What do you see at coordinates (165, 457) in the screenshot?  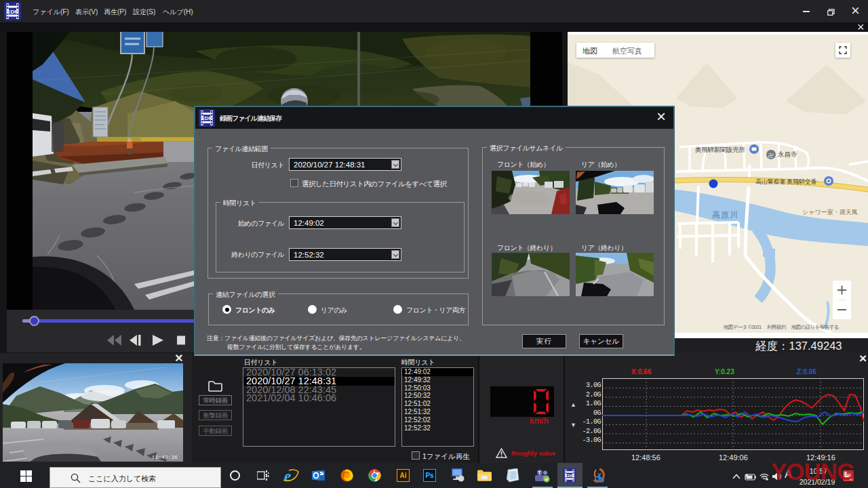 I see `svg-text: 12:49:36` at bounding box center [165, 457].